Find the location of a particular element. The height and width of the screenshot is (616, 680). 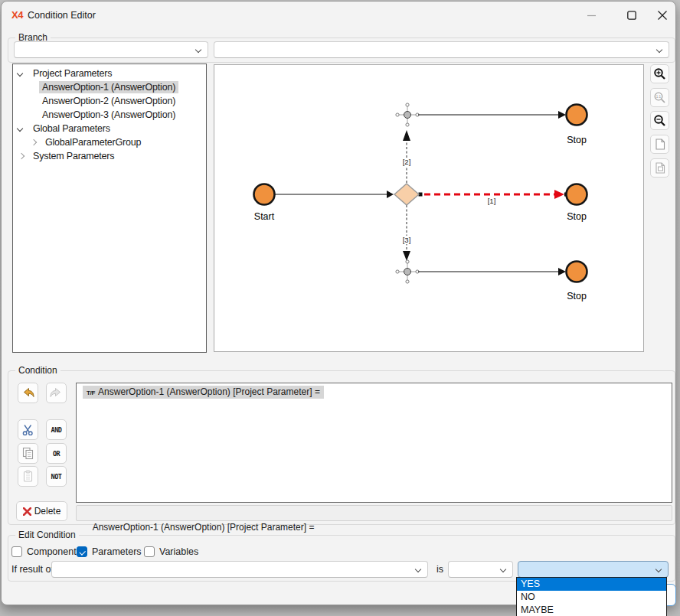

variables-checkbox-label: Variables is located at coordinates (179, 552).